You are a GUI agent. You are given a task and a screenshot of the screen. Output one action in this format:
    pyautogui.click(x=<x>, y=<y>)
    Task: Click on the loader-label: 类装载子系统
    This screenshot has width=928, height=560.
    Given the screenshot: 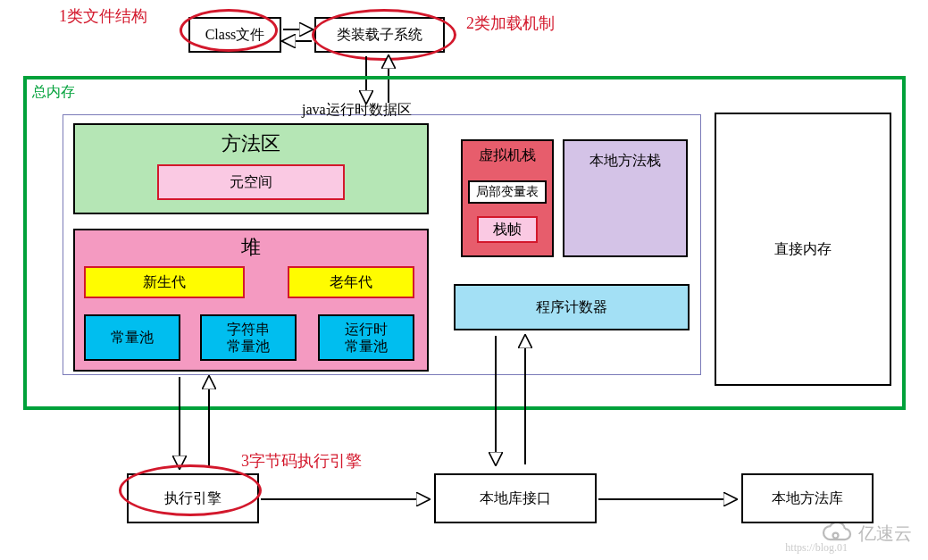 What is the action you would take?
    pyautogui.click(x=380, y=36)
    